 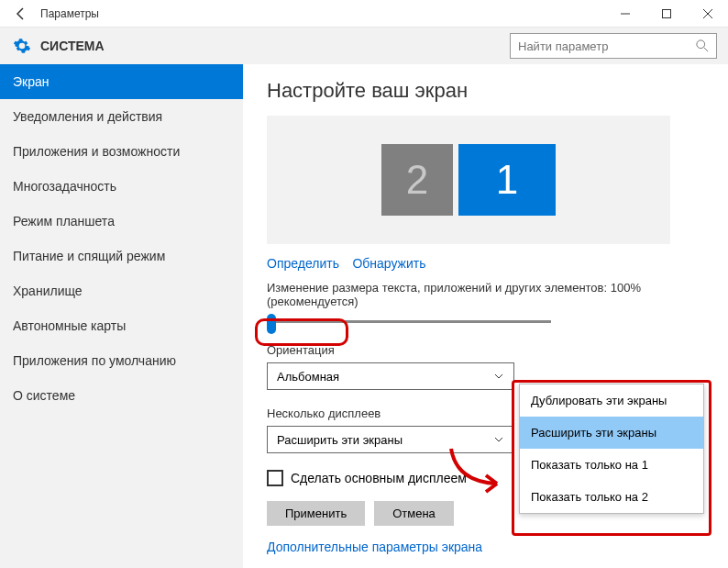 I want to click on dropdown-option: Расширить эти экраны, so click(x=612, y=433).